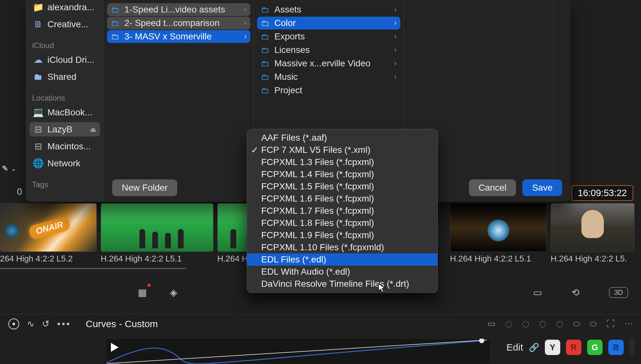 The image size is (641, 364). Describe the element at coordinates (115, 347) in the screenshot. I see `play-icon` at that location.